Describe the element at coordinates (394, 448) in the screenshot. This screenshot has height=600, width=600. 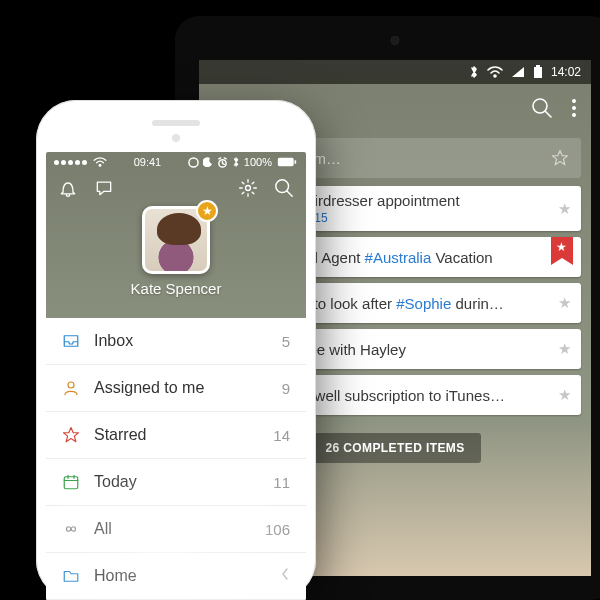
I see `completed-items-chip: 26 COMPLETED ITEMS` at that location.